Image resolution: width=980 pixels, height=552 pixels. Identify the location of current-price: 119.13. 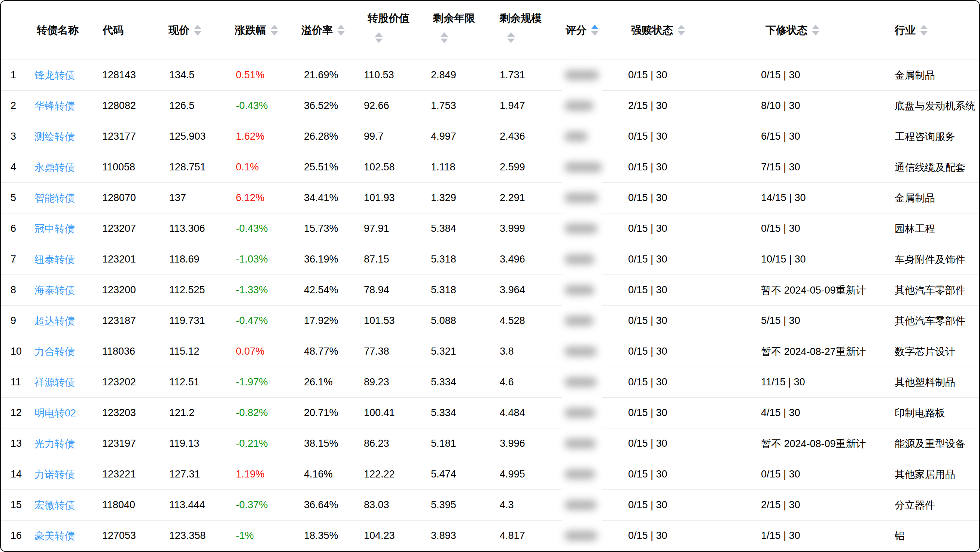
(184, 444).